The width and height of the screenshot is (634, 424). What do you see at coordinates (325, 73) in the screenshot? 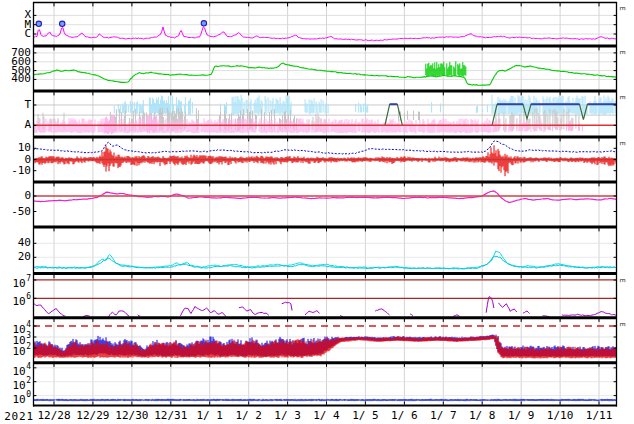
I see `panel-solar-wind-speed` at bounding box center [325, 73].